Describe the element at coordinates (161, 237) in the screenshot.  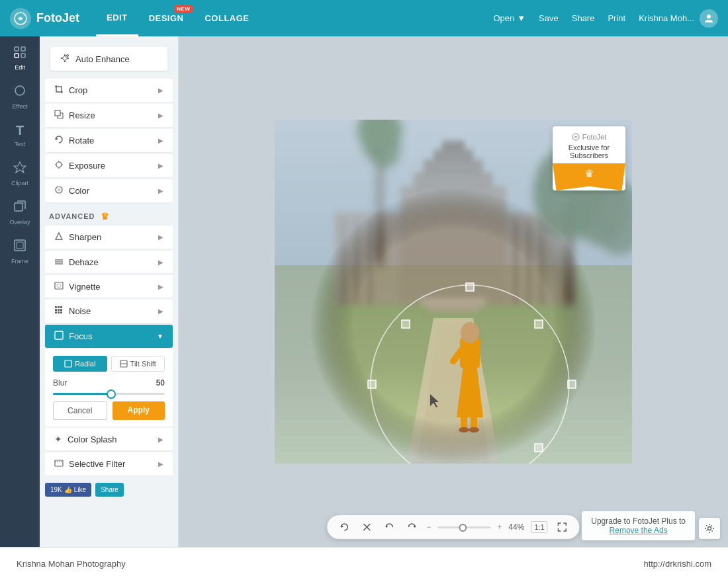
I see `sharpen-chevron: ▶` at that location.